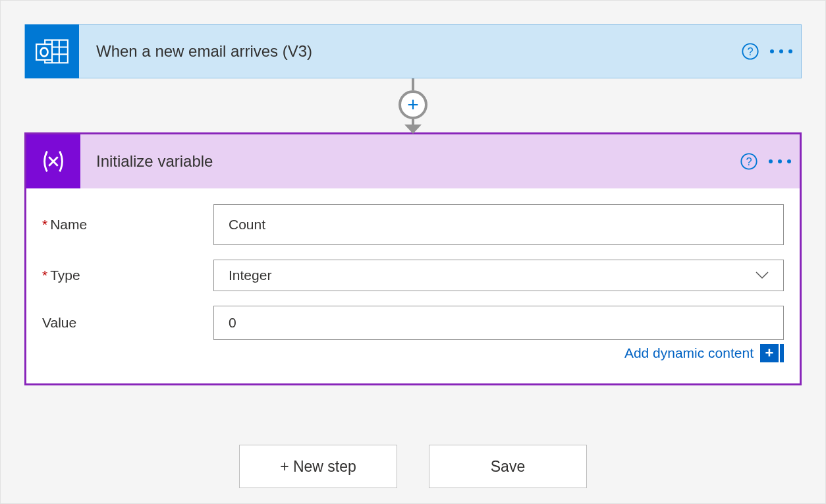 The height and width of the screenshot is (504, 826). I want to click on value-input, so click(499, 323).